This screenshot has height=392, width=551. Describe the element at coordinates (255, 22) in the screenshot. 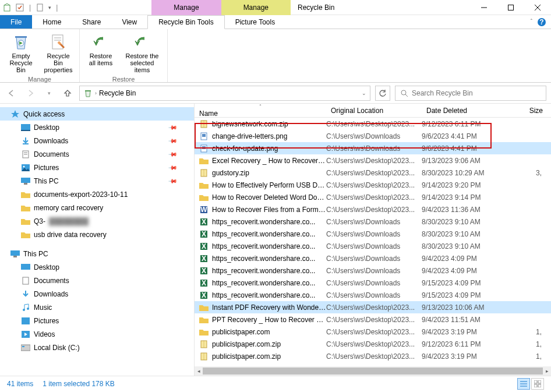

I see `picture-tools-tab: Picture Tools` at that location.